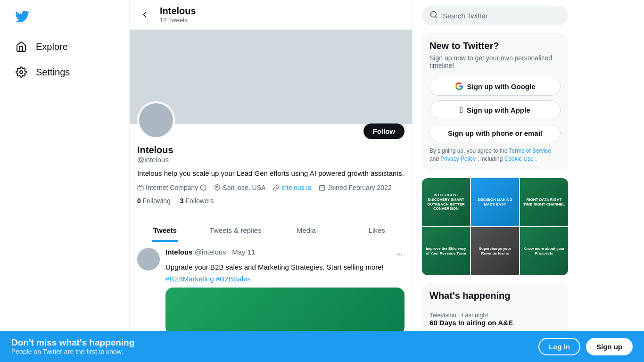 This screenshot has width=644, height=362. I want to click on terms-of-service-link: Terms of Service, so click(530, 151).